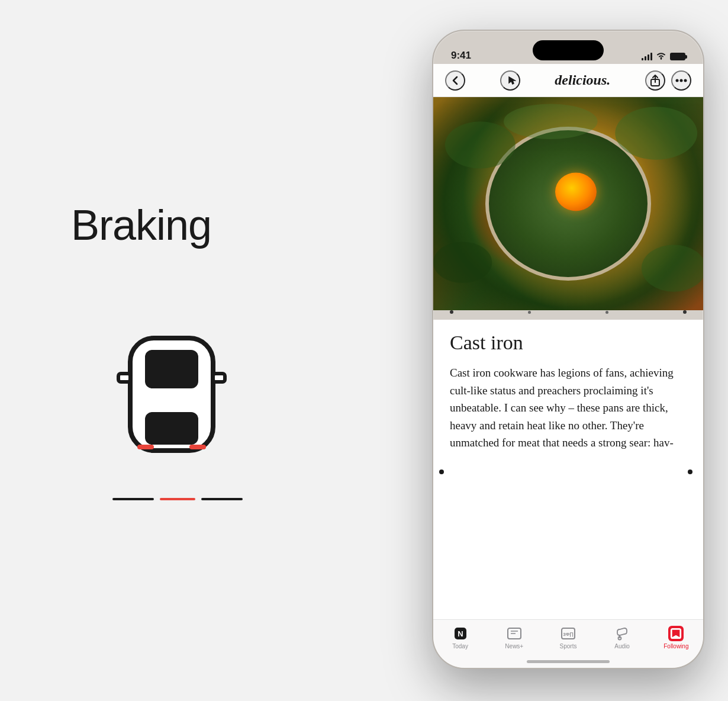  I want to click on following-label: Following, so click(676, 647).